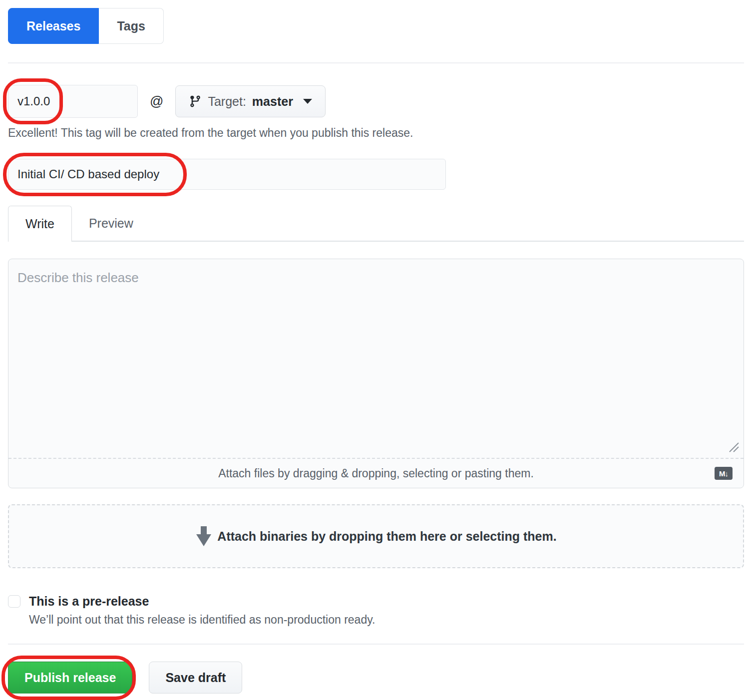 The width and height of the screenshot is (752, 700). Describe the element at coordinates (386, 620) in the screenshot. I see `prerelease-description: We’ll point out that this release is ide…` at that location.